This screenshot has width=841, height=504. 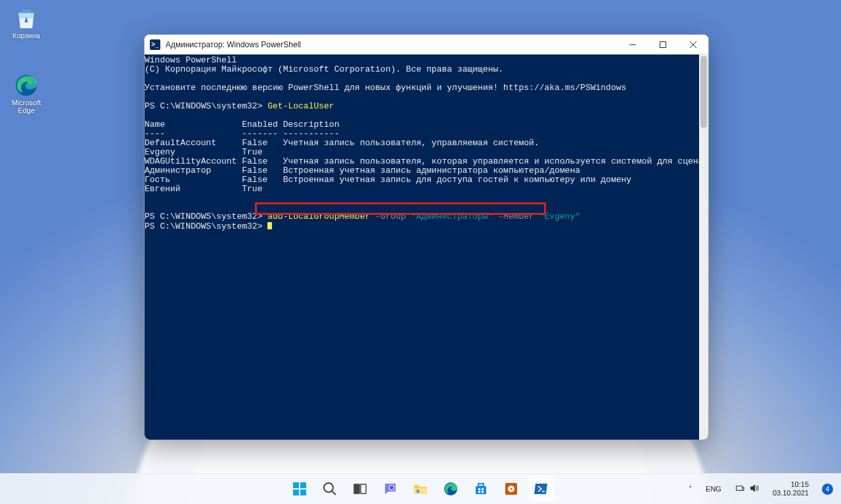 What do you see at coordinates (541, 489) in the screenshot?
I see `powershell-button` at bounding box center [541, 489].